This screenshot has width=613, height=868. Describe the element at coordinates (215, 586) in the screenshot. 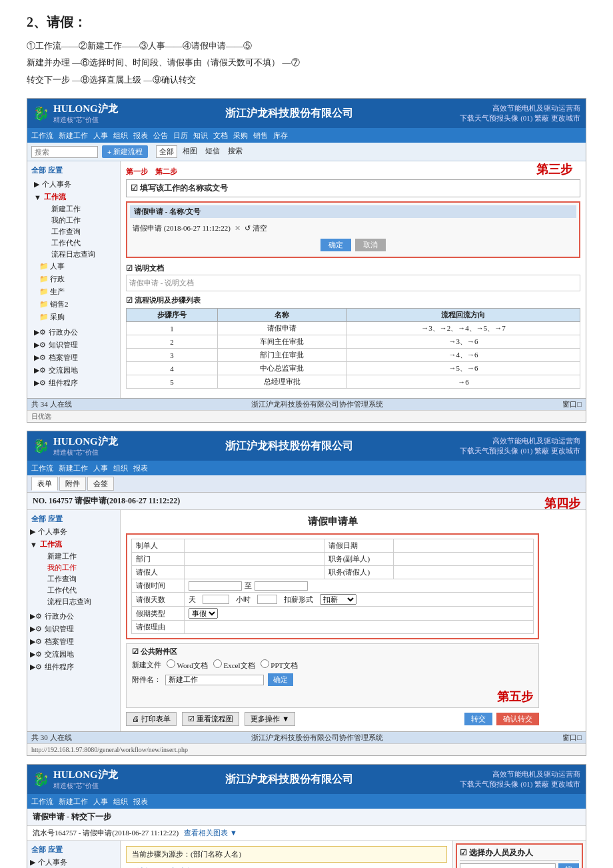

I see `input-start-time` at that location.